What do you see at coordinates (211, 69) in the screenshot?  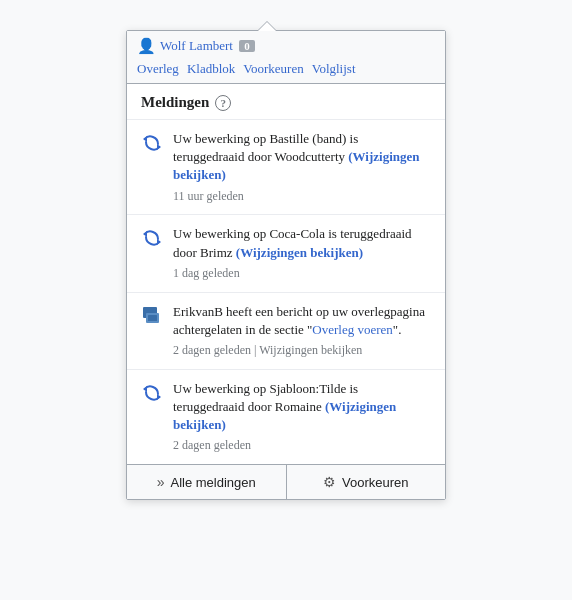 I see `nav-link-kladblok: Kladblok` at bounding box center [211, 69].